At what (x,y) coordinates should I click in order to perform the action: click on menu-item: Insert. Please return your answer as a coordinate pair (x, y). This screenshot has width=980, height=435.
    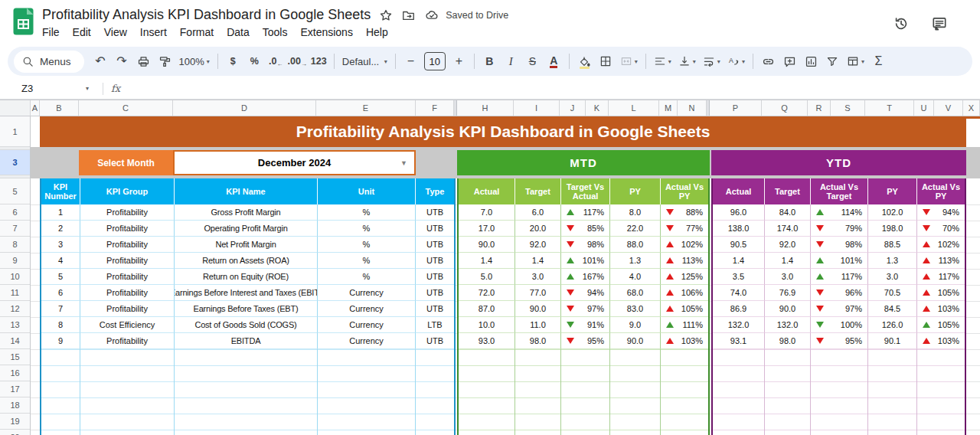
    Looking at the image, I should click on (153, 32).